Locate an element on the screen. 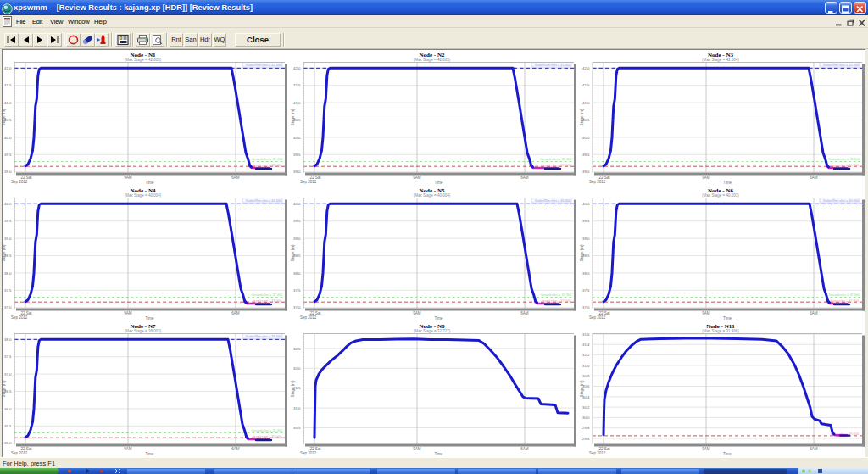  svg-text: 30.0 is located at coordinates (587, 417).